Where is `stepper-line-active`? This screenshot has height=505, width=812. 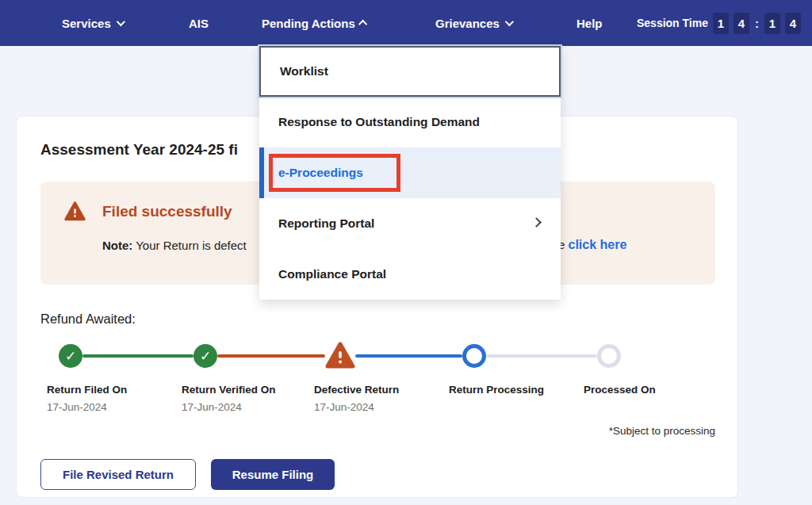
stepper-line-active is located at coordinates (409, 356).